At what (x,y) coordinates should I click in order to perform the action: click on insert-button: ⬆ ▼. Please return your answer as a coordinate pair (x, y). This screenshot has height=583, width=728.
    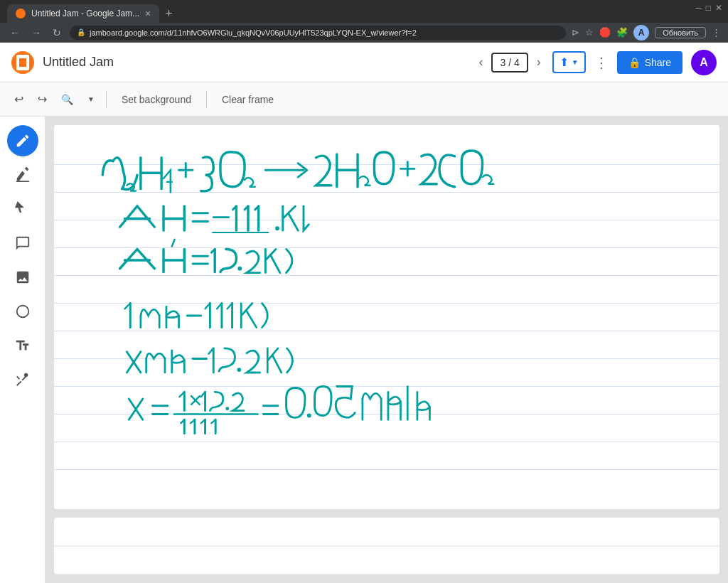
    Looking at the image, I should click on (569, 63).